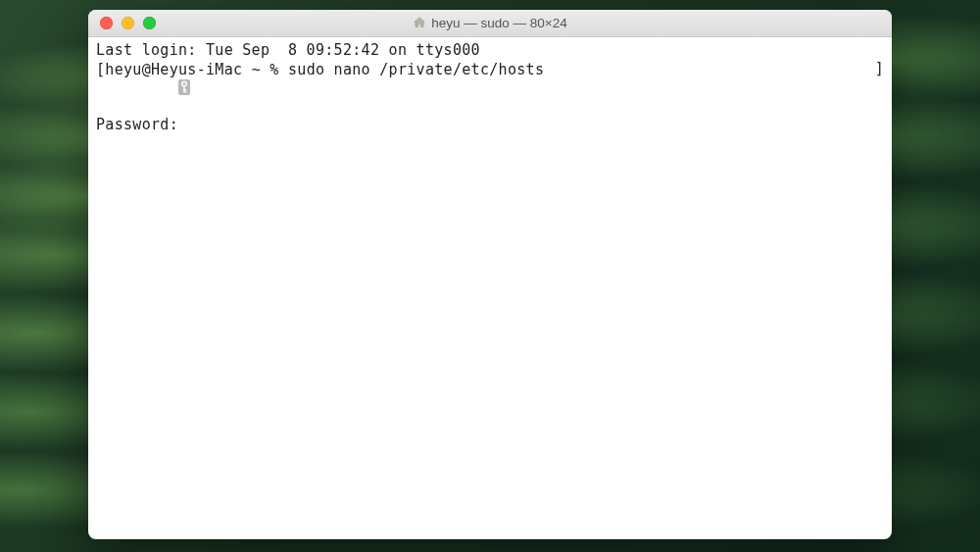 Image resolution: width=980 pixels, height=552 pixels. What do you see at coordinates (100, 70) in the screenshot?
I see `bracket-left: [` at bounding box center [100, 70].